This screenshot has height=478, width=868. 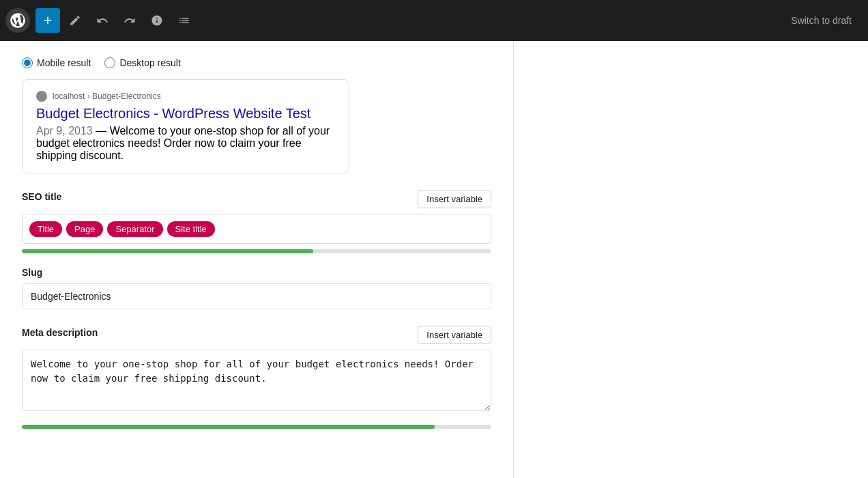 What do you see at coordinates (60, 333) in the screenshot?
I see `meta-description-label: Meta description` at bounding box center [60, 333].